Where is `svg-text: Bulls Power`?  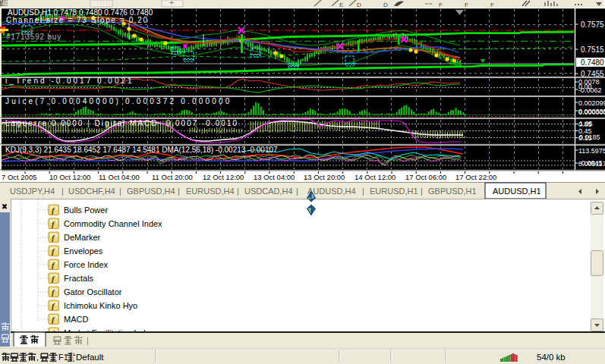 svg-text: Bulls Power is located at coordinates (86, 210).